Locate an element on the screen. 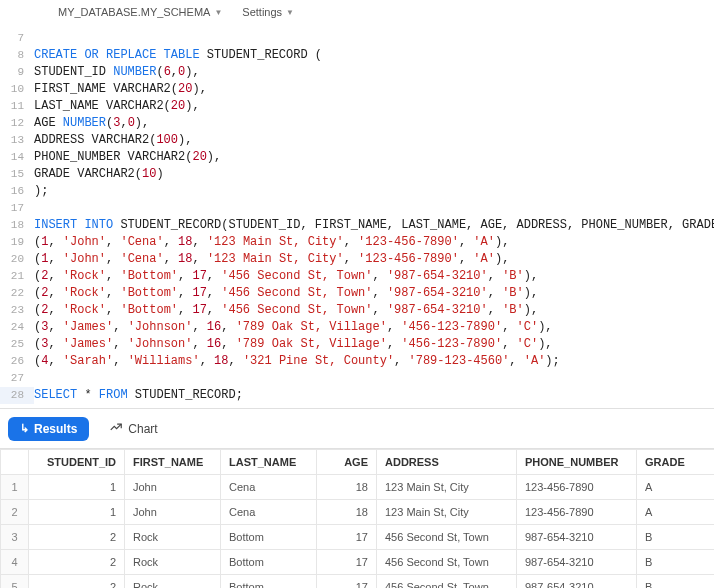  code-content: GRADE VARCHAR2(10) is located at coordinates (374, 174).